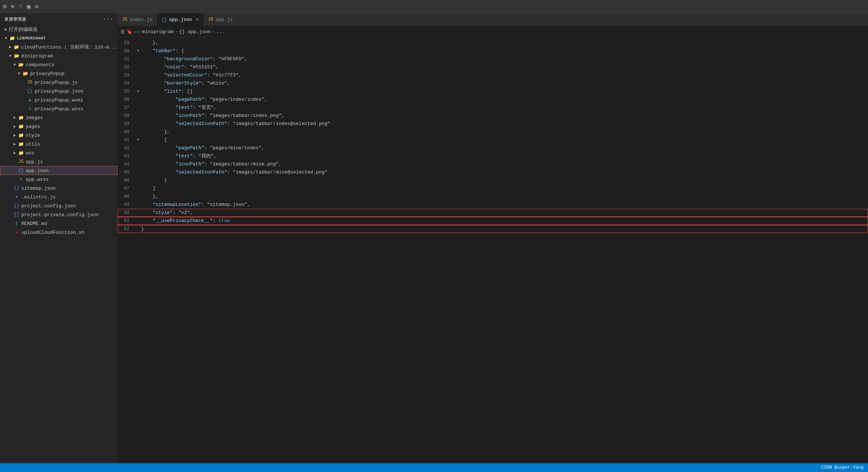  Describe the element at coordinates (59, 188) in the screenshot. I see `sidebar-item-sitemap.json: {}sitemap.json` at that location.